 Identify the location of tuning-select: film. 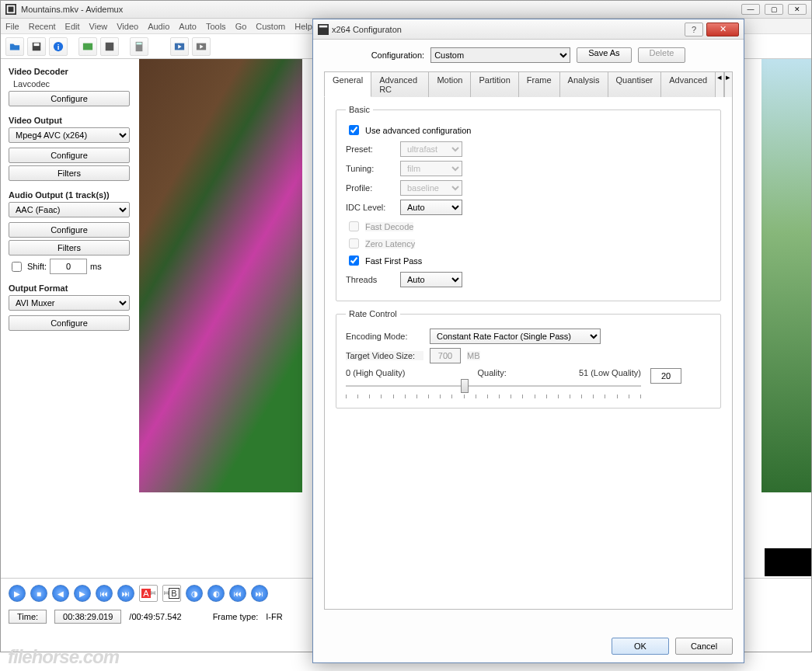
(431, 169).